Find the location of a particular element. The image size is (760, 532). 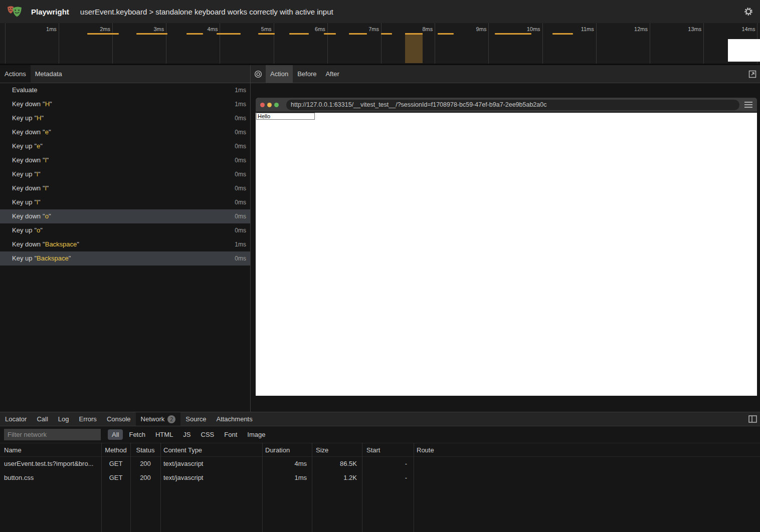

network-row-userevent: userEvent.test.ts?import&bro... GET 200 … is located at coordinates (380, 464).